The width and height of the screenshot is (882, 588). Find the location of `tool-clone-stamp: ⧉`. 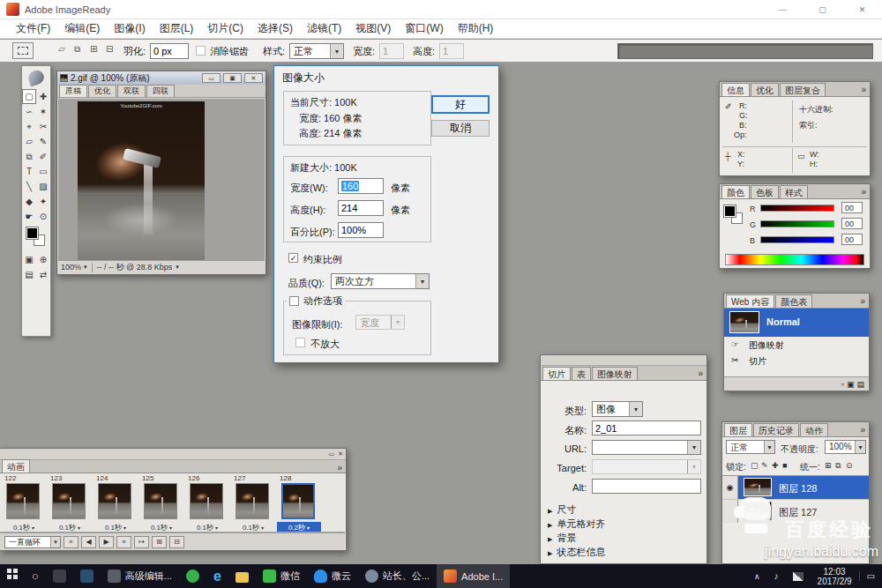

tool-clone-stamp: ⧉ is located at coordinates (29, 157).